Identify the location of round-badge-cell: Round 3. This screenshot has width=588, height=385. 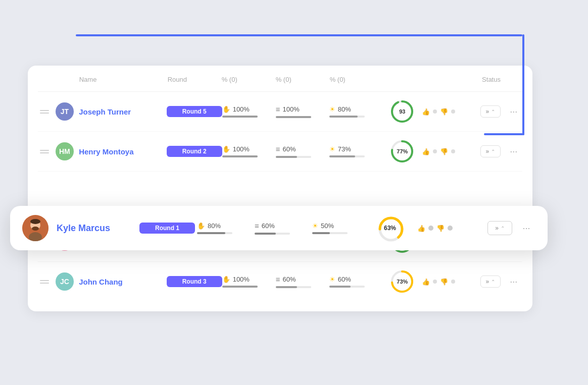
(194, 282).